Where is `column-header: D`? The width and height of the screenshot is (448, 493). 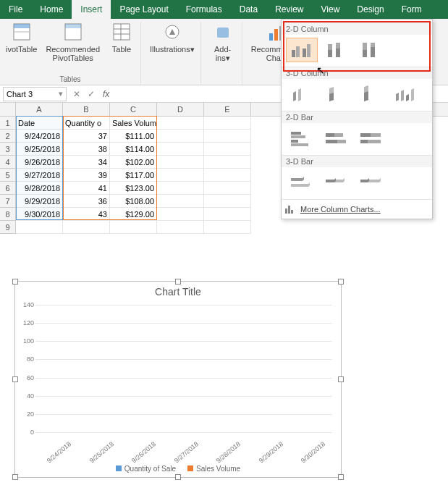 column-header: D is located at coordinates (181, 109).